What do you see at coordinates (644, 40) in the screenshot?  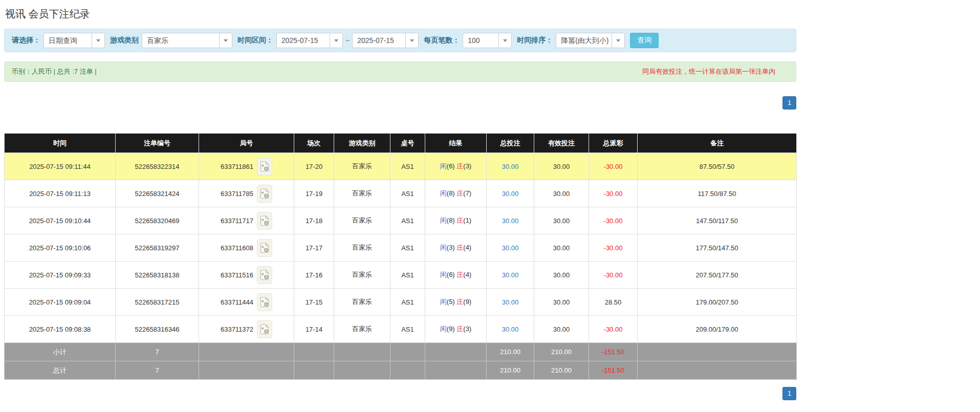 I see `search-button: 查询` at bounding box center [644, 40].